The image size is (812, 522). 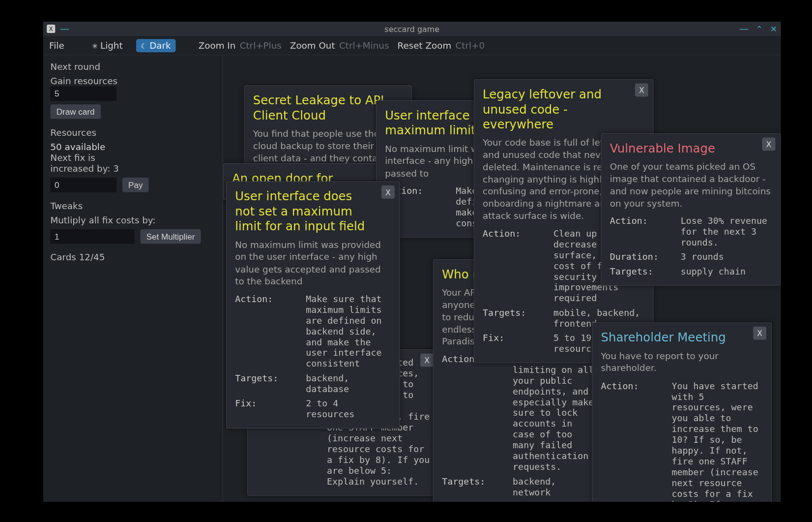 What do you see at coordinates (563, 109) in the screenshot?
I see `card-title: Legacy leftover and unused code - everyw…` at bounding box center [563, 109].